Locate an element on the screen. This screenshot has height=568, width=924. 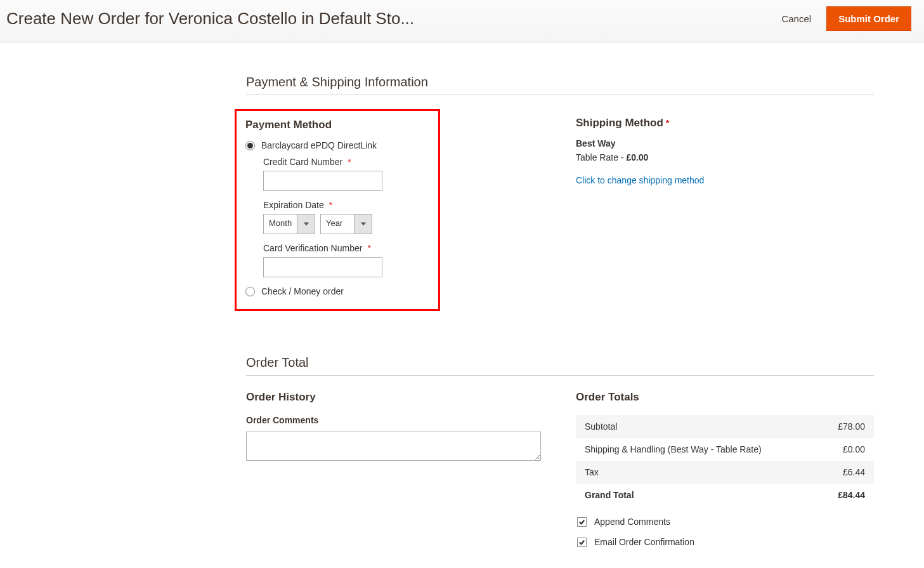
expiration-year-select: Year is located at coordinates (346, 224).